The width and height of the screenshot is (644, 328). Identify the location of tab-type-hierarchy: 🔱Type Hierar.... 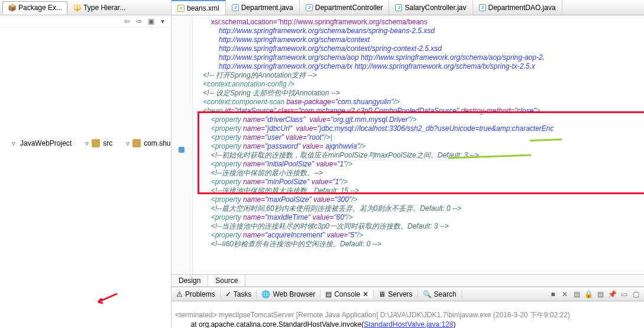
(99, 8).